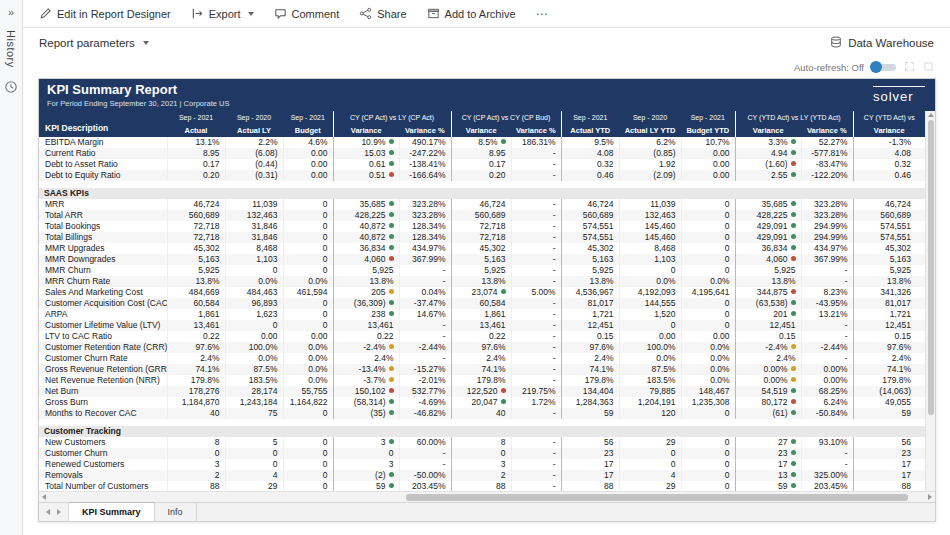  I want to click on comment-label: Comment, so click(316, 14).